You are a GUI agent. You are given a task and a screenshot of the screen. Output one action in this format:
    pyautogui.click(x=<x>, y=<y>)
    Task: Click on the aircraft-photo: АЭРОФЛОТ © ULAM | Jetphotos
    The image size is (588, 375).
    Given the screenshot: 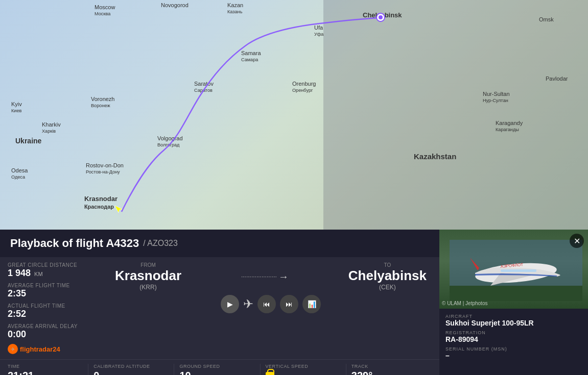 What is the action you would take?
    pyautogui.click(x=514, y=269)
    